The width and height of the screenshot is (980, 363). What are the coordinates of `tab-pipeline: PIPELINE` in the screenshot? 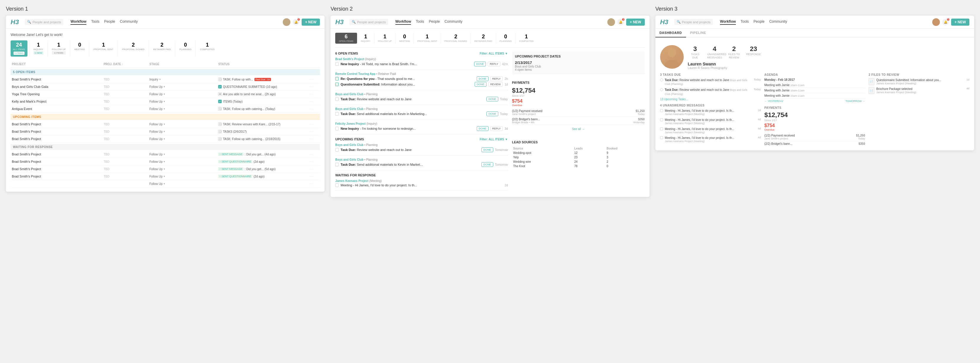 It's located at (698, 33).